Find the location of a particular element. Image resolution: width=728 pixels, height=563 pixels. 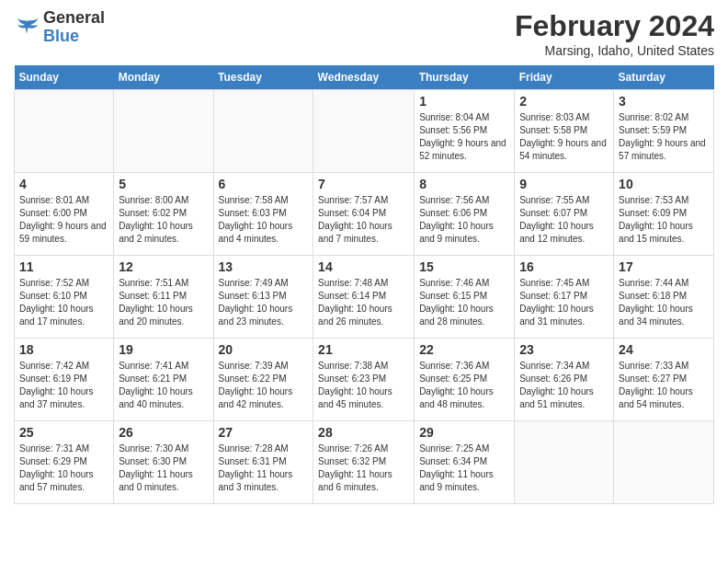

day-info: Sunrise: 7:36 AM Sunset: 6:25 PM Dayligh… is located at coordinates (464, 385).